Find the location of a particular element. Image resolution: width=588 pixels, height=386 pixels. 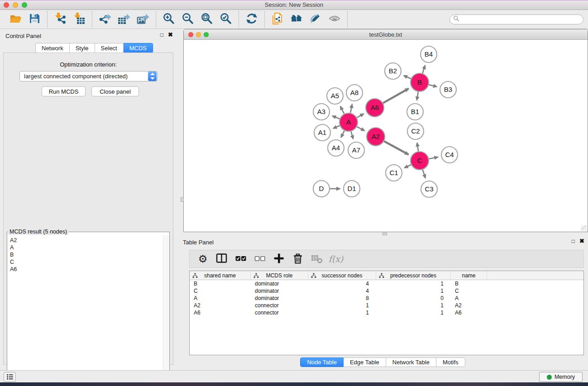

table-row: A2connector11A2 is located at coordinates (387, 305).